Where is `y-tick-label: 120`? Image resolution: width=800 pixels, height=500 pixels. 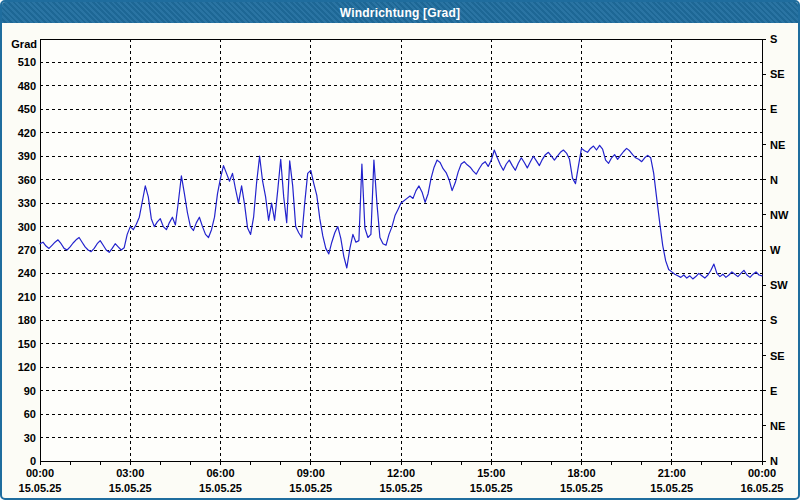
y-tick-label: 120 is located at coordinates (27, 367).